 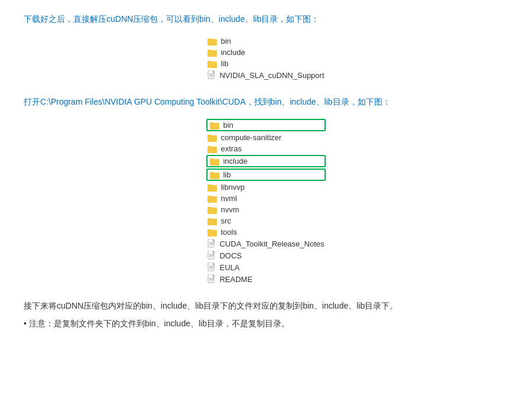 What do you see at coordinates (266, 255) in the screenshot?
I see `tree-item-docs: DOCS` at bounding box center [266, 255].